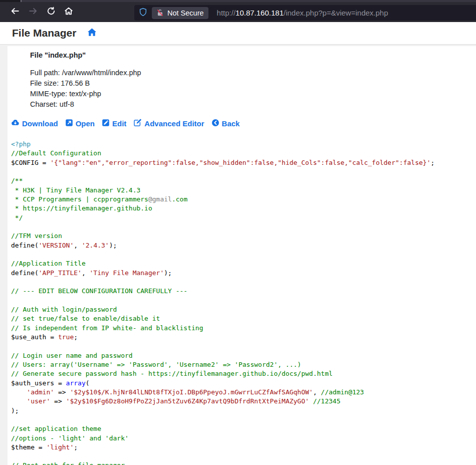 The height and width of the screenshot is (465, 476). Describe the element at coordinates (35, 123) in the screenshot. I see `download-link: Download` at that location.